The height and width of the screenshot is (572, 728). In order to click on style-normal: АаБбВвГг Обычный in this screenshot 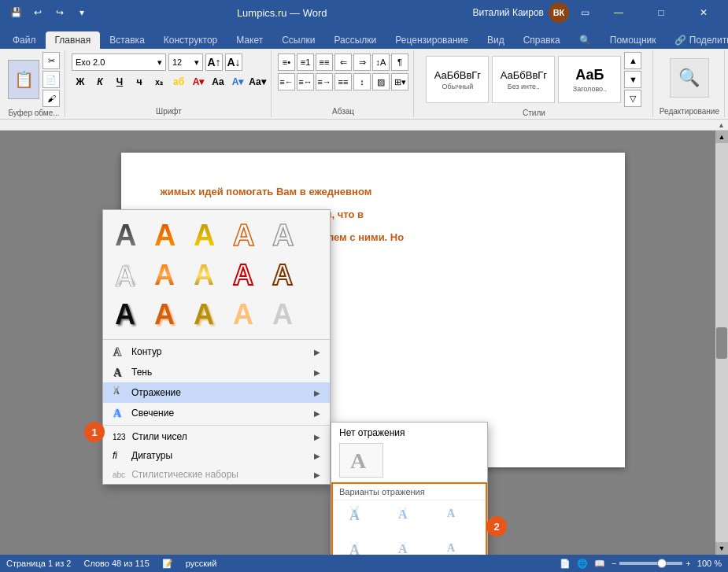, I will do `click(457, 79)`.